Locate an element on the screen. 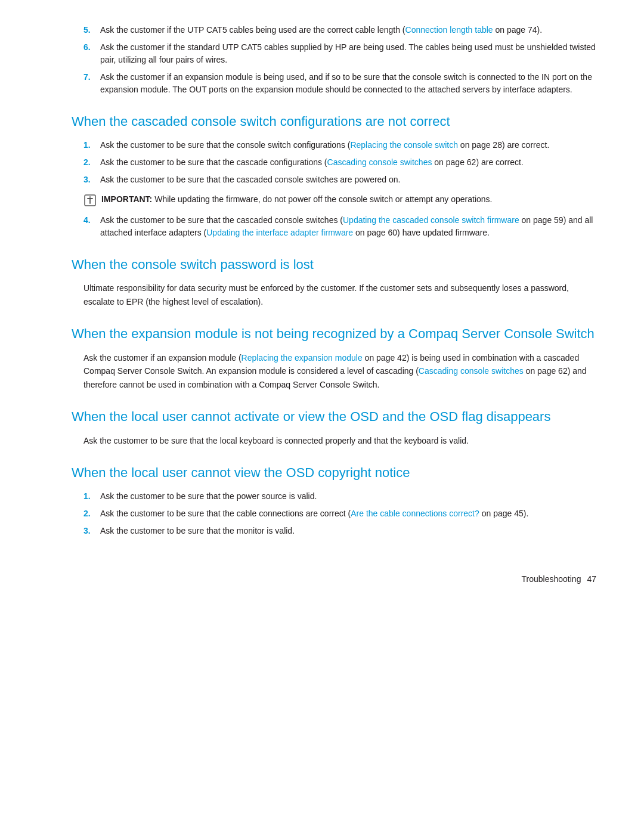 The height and width of the screenshot is (833, 644). list-item: 6. Ask the customer if the standard UTP … is located at coordinates (334, 54).